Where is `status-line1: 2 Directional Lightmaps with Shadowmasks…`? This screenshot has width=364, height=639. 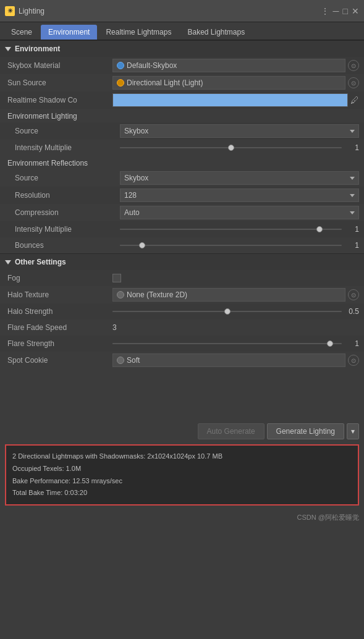 status-line1: 2 Directional Lightmaps with Shadowmasks… is located at coordinates (182, 457).